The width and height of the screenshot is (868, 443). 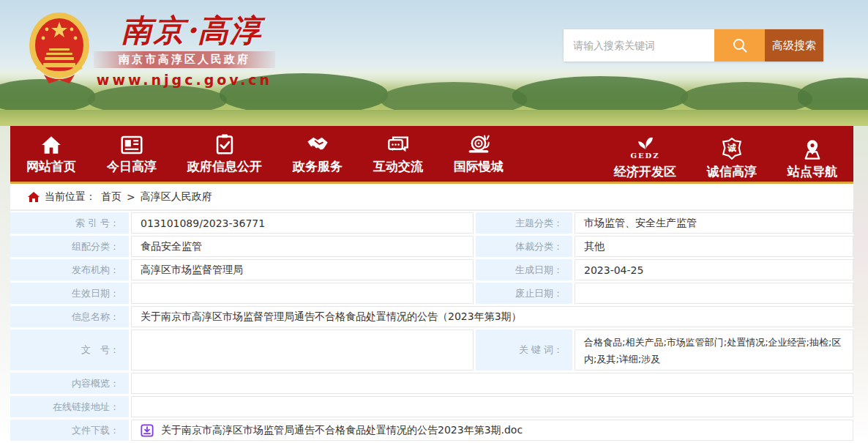 I want to click on right-margin, so click(x=861, y=284).